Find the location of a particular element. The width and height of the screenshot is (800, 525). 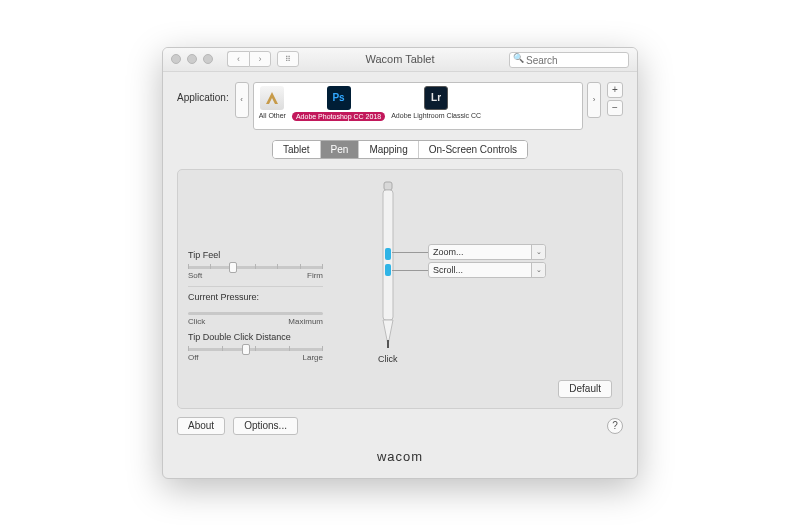

titlebar: ‹ › ⠿ Wacom Tablet 🔍 is located at coordinates (400, 60).